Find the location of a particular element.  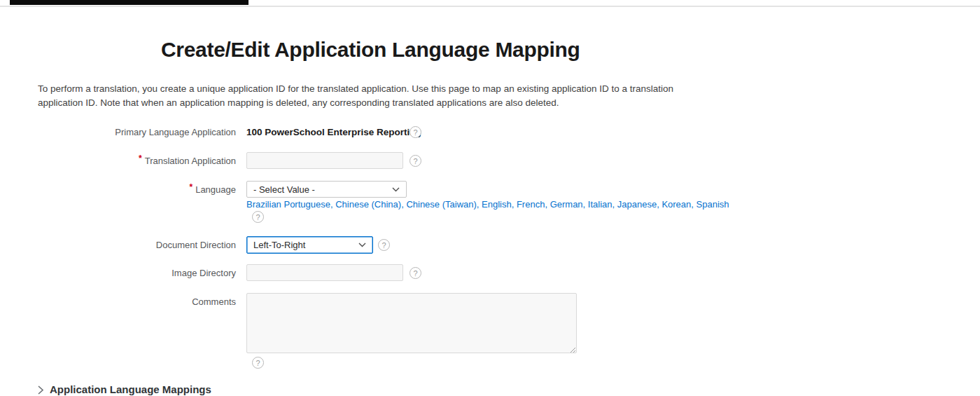

language-quick-pick-link: Chinese (Taiwan) is located at coordinates (441, 205).